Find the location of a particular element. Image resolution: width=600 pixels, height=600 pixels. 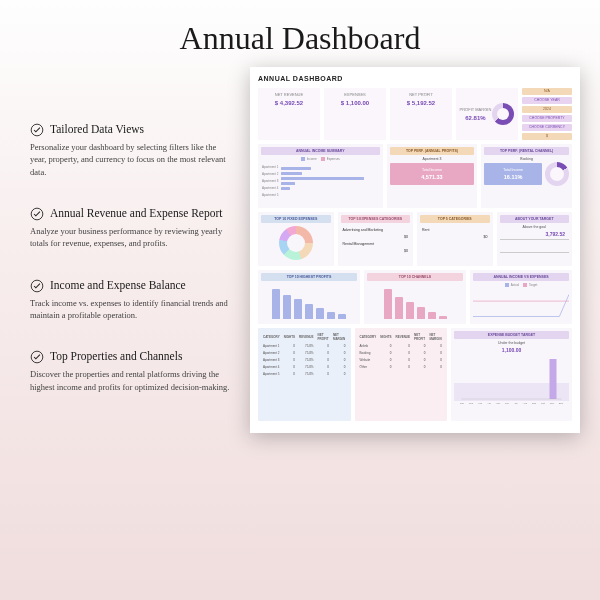

kpi-card: NET PROFIT $ 5,192.52 is located at coordinates (421, 114).